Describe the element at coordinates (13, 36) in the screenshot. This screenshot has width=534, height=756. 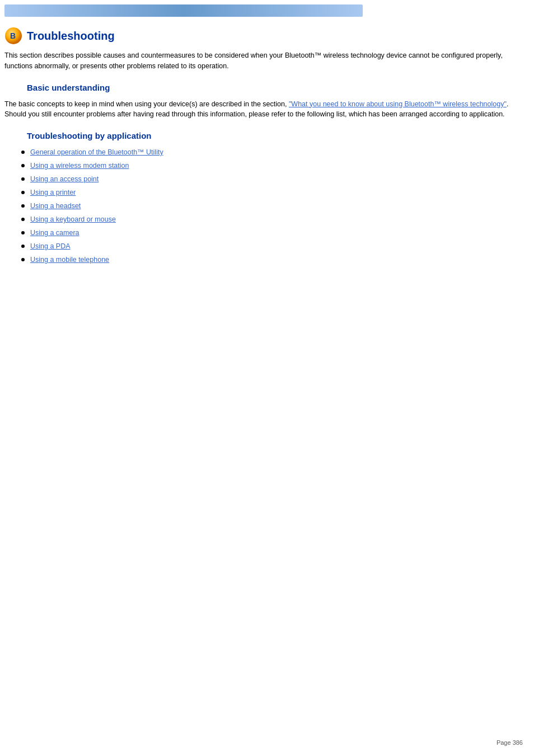
I see `bluetooth-icon: B` at that location.